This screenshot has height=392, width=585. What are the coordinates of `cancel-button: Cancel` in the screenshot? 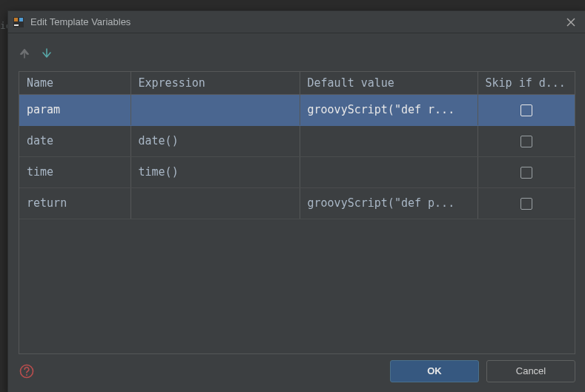 It's located at (531, 371).